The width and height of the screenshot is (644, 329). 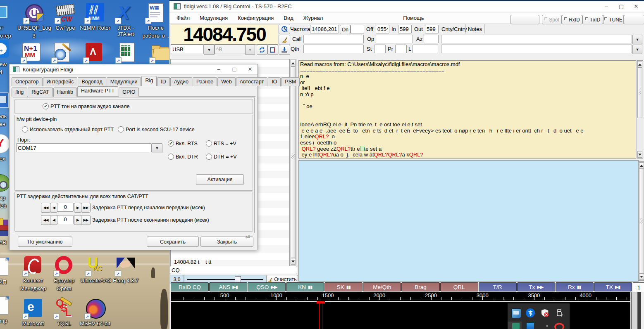 What do you see at coordinates (637, 40) in the screenshot?
I see `country-combo-arrow: ▼` at bounding box center [637, 40].